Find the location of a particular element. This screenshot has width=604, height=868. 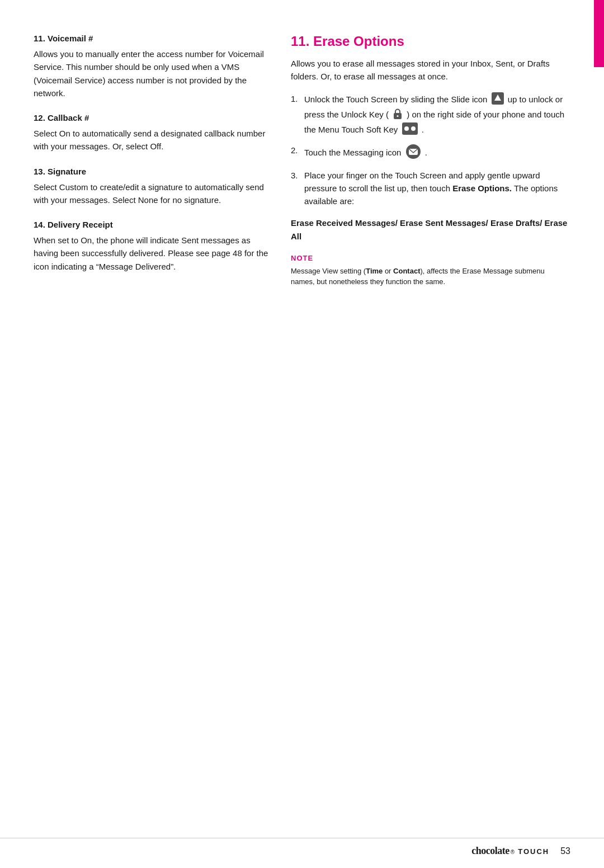

slide-icon is located at coordinates (498, 100).